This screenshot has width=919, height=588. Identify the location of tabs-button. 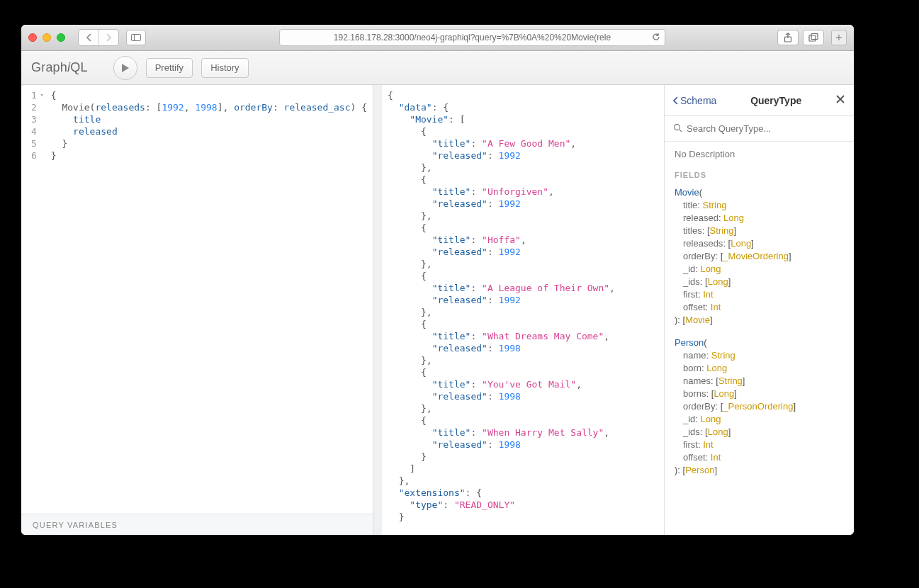
(813, 38).